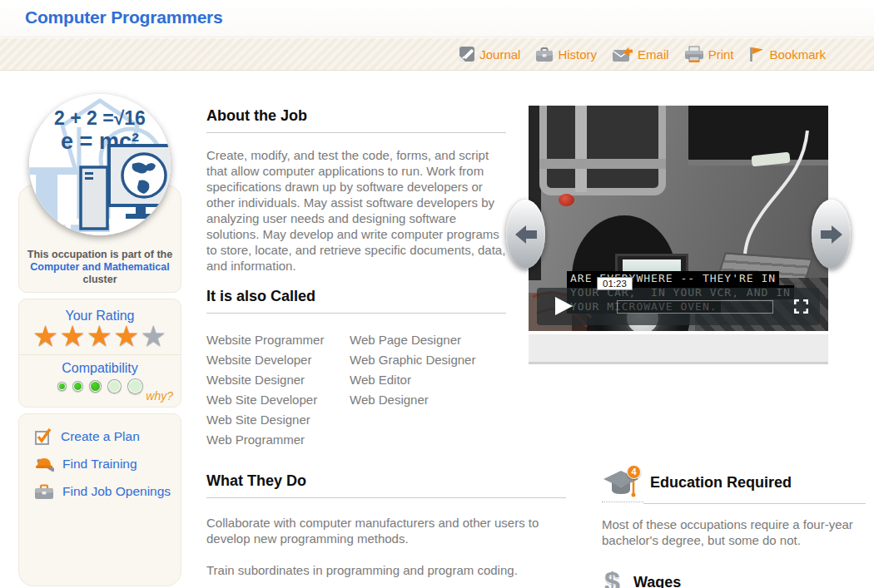 The width and height of the screenshot is (874, 588). I want to click on alias-item: Web Editor, so click(413, 380).